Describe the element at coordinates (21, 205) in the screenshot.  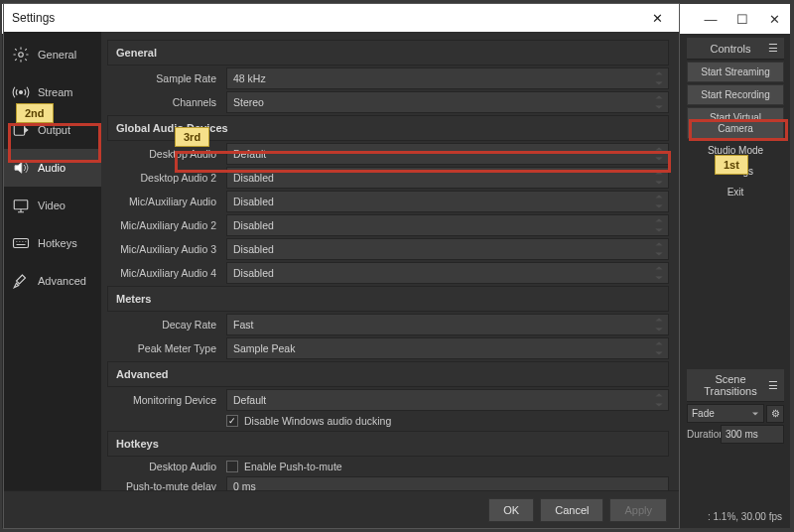
I see `video-icon` at that location.